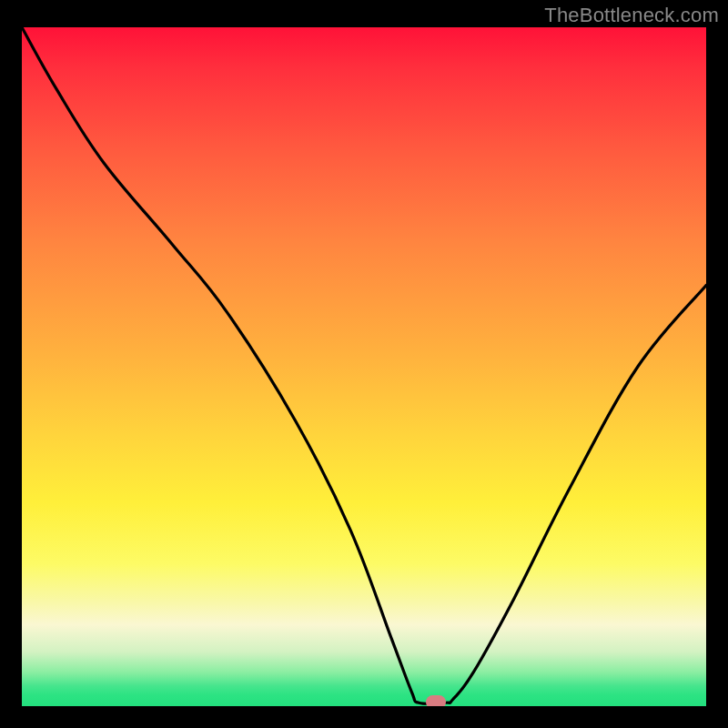  What do you see at coordinates (436, 701) in the screenshot?
I see `marker-dot` at bounding box center [436, 701].